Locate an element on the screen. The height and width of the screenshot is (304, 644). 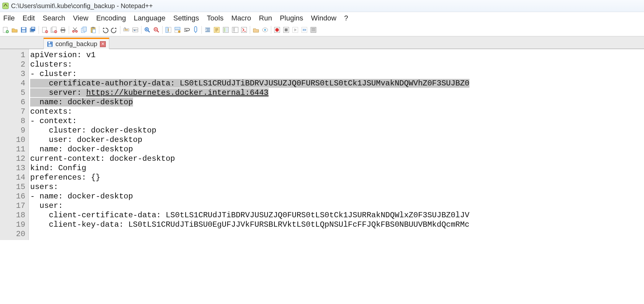
close-file-icon is located at coordinates (45, 30).